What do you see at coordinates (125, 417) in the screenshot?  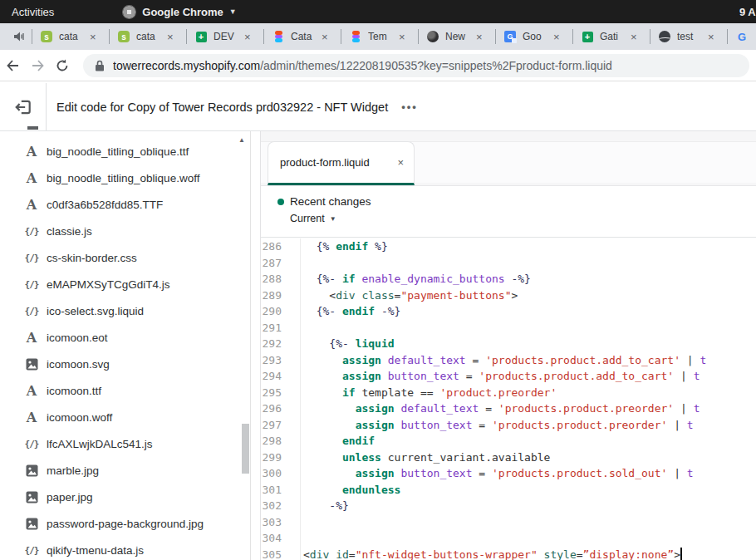 I see `file-item: Aicomoon.woff` at bounding box center [125, 417].